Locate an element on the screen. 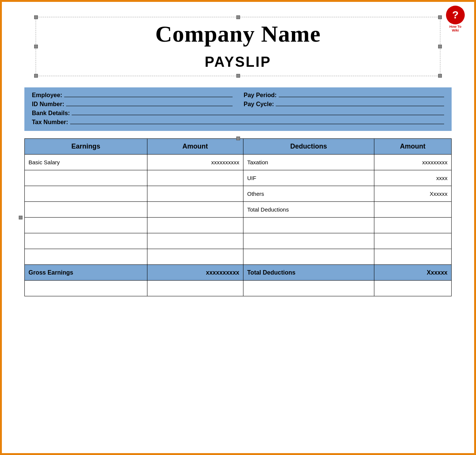  handle-tr is located at coordinates (440, 17).